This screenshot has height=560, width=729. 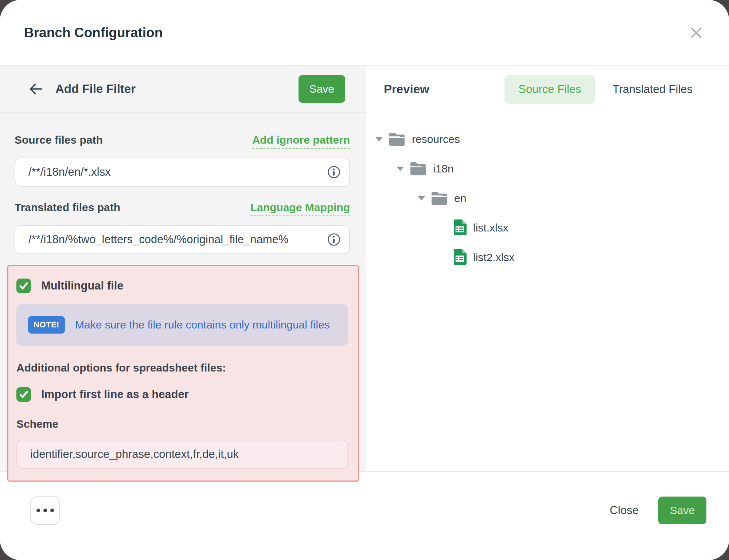 I want to click on multilingual-checkbox-row: Multilingual file, so click(x=182, y=286).